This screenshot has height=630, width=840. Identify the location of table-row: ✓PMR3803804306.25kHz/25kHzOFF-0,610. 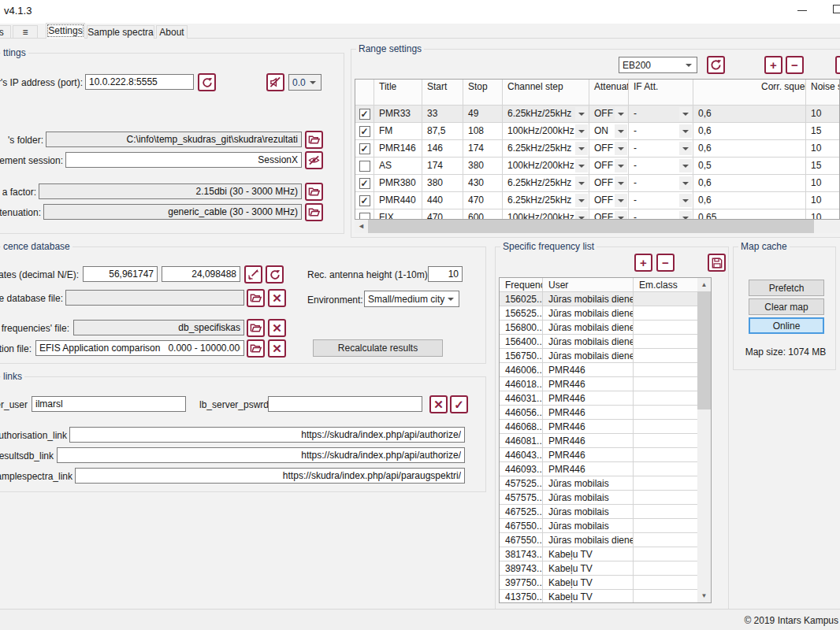
(597, 183).